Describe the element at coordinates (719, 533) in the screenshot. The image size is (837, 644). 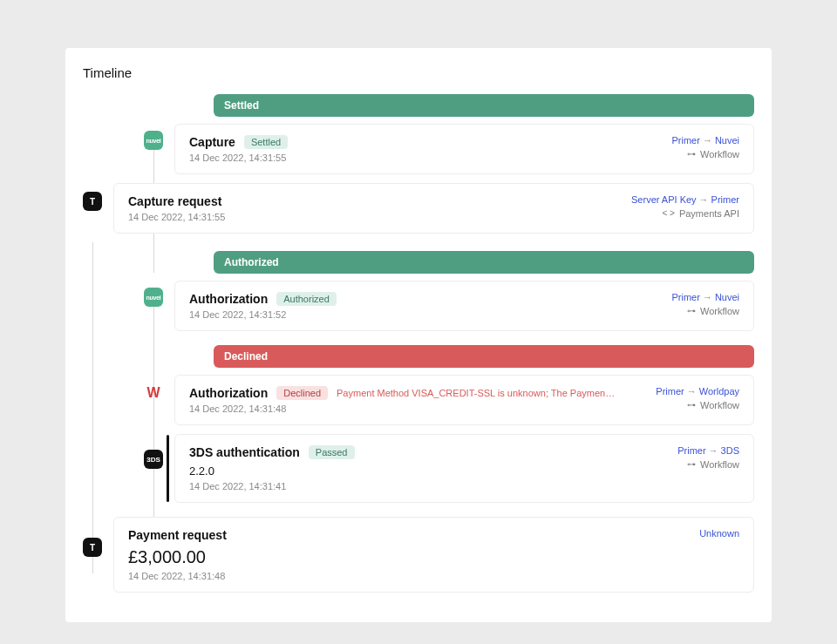
I see `unknown-label: Unknown` at that location.